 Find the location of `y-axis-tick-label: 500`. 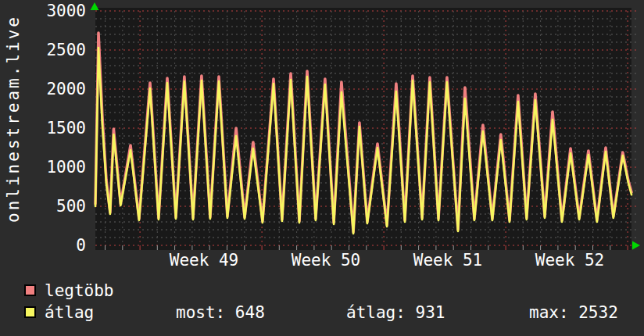

y-axis-tick-label: 500 is located at coordinates (55, 206).